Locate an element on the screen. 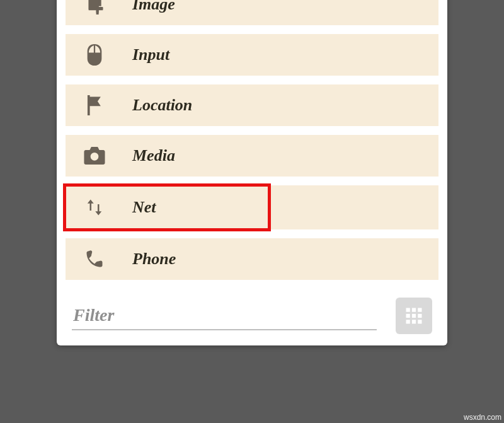 The width and height of the screenshot is (504, 423). flag-icon is located at coordinates (94, 105).